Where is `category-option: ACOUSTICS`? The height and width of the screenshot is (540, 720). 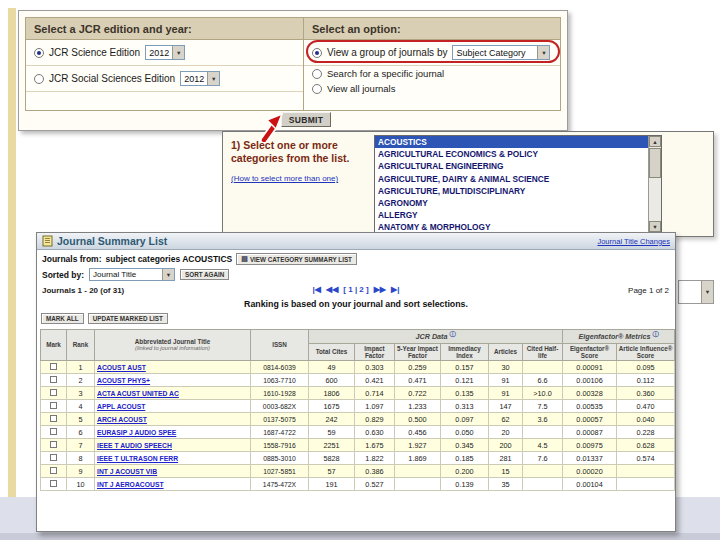 category-option: ACOUSTICS is located at coordinates (512, 142).